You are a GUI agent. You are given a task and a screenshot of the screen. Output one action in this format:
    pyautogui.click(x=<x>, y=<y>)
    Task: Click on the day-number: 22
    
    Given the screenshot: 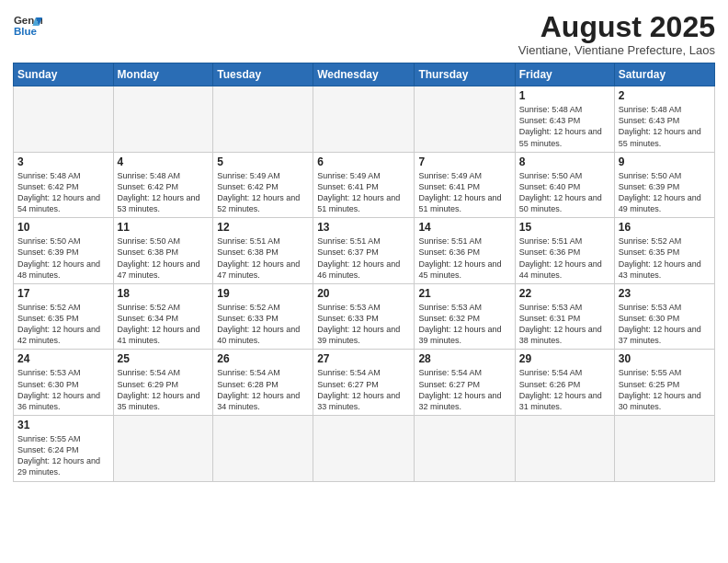 What is the action you would take?
    pyautogui.click(x=564, y=293)
    